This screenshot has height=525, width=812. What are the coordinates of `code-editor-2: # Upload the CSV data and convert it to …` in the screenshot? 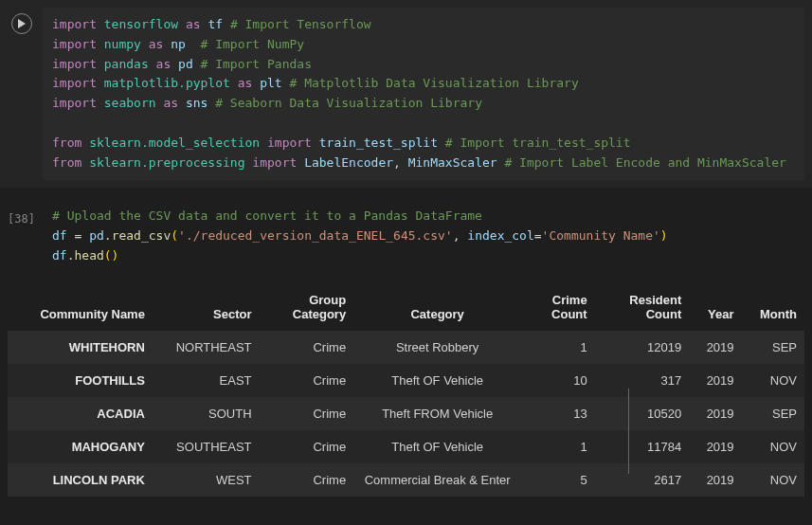 It's located at (427, 236).